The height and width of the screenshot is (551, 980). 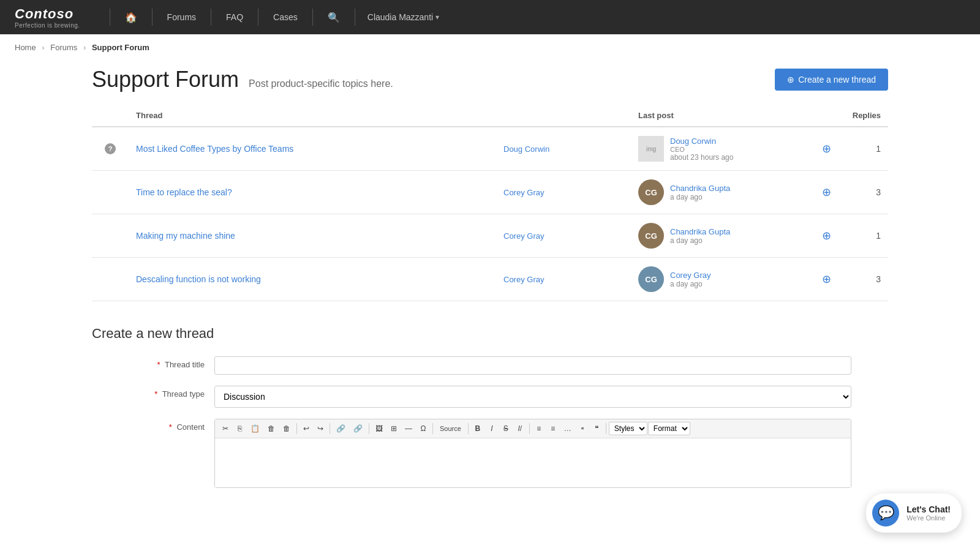 What do you see at coordinates (864, 236) in the screenshot?
I see `replies-cell: 1` at bounding box center [864, 236].